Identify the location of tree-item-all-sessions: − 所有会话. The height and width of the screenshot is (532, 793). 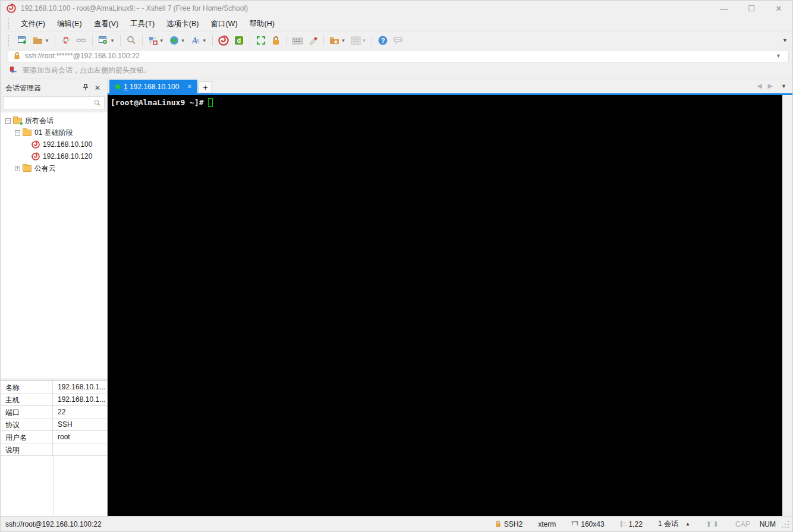
(54, 121).